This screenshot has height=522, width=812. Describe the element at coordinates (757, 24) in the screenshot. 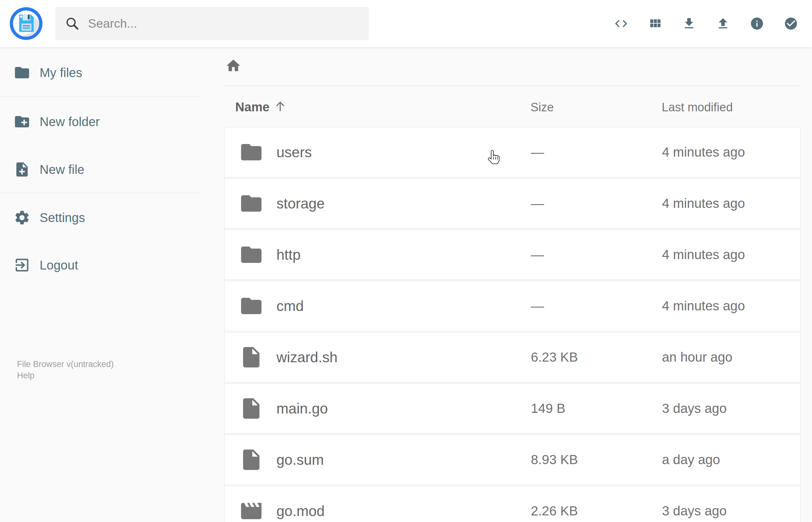

I see `info-button` at that location.